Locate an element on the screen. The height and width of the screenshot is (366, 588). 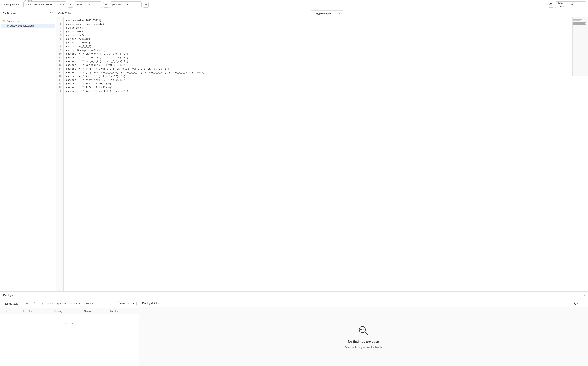
code-line: (assert (= (* var_0_0_4 (- 1 var_0_0_4))… is located at coordinates (326, 54).